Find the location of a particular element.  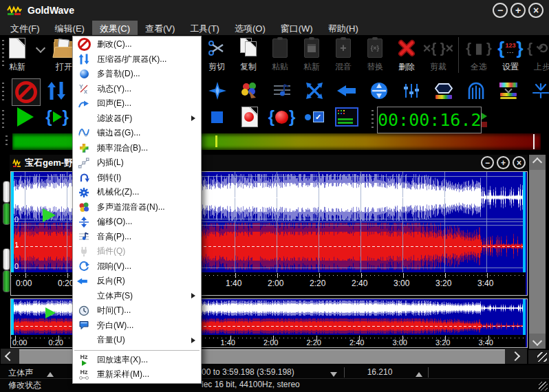

format-info-text: lec 16 bit, 44100Hz, stereo is located at coordinates (250, 385).